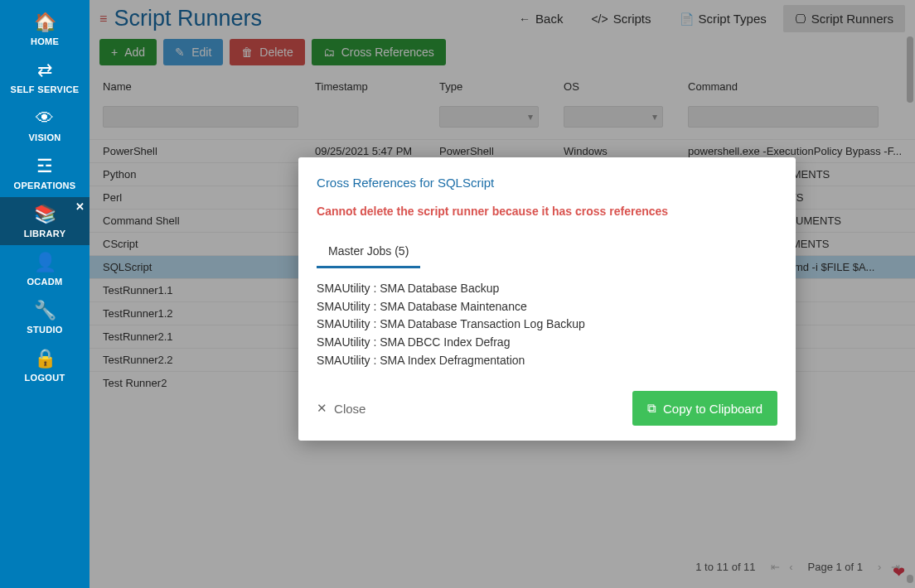 Image resolution: width=915 pixels, height=588 pixels. I want to click on copy-icon: ⧉, so click(651, 408).